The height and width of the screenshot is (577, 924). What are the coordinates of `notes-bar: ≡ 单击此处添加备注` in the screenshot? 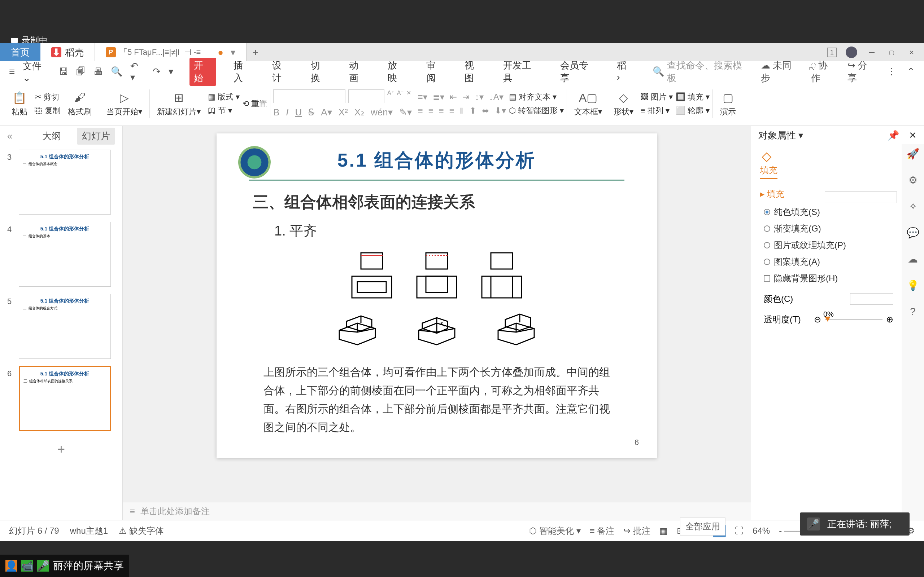 It's located at (437, 511).